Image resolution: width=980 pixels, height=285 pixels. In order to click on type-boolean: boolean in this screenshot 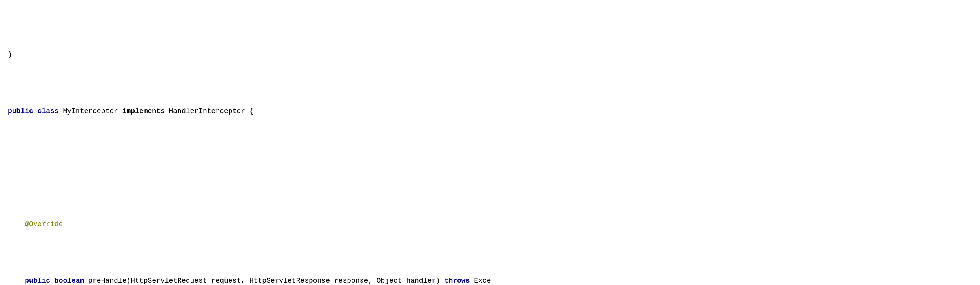, I will do `click(69, 281)`.